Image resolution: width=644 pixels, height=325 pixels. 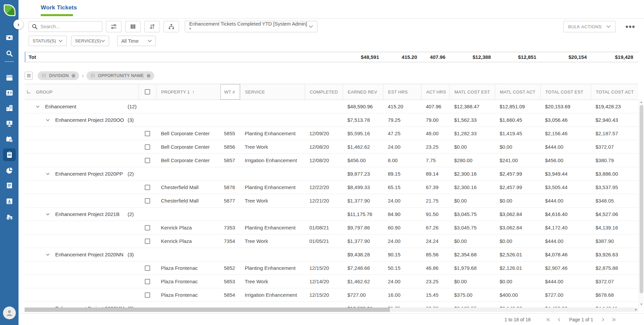 What do you see at coordinates (636, 310) in the screenshot?
I see `scroll-right-arrow-icon: ►` at bounding box center [636, 310].